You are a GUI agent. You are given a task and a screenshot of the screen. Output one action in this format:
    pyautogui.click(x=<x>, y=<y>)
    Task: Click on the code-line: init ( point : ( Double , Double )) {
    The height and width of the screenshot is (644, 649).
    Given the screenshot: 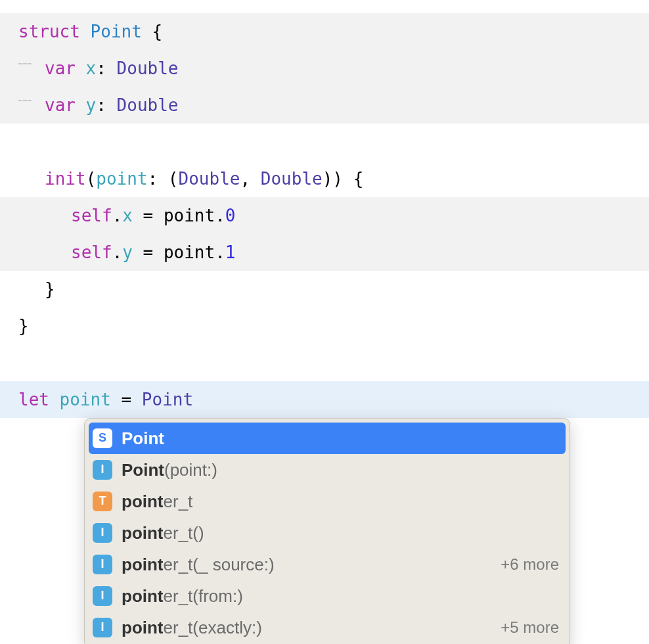 What is the action you would take?
    pyautogui.click(x=324, y=179)
    